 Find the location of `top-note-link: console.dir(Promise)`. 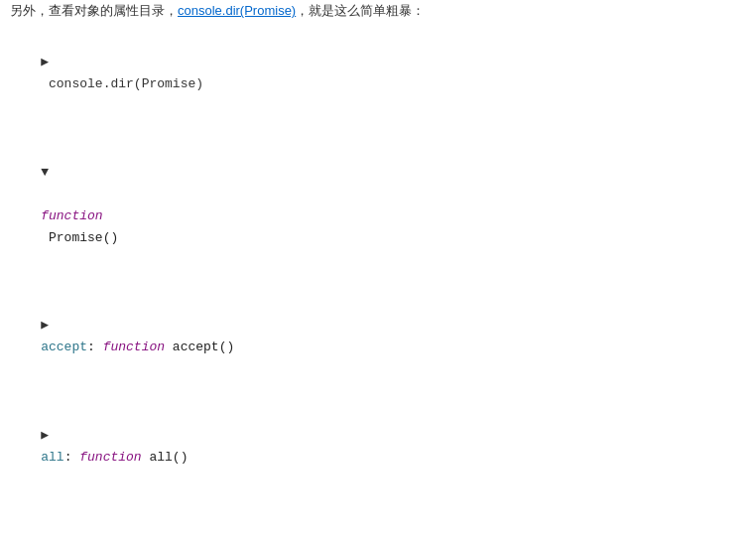

top-note-link: console.dir(Promise) is located at coordinates (236, 10).